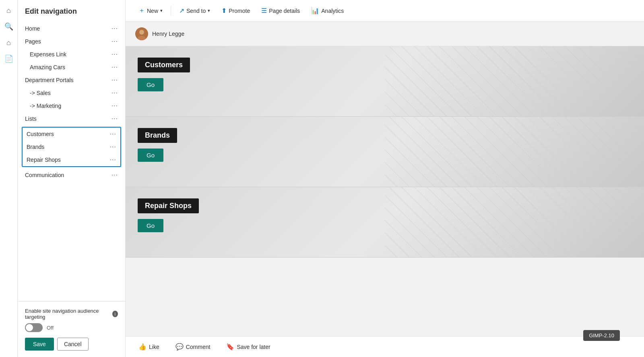 This screenshot has height=357, width=644. What do you see at coordinates (149, 347) in the screenshot?
I see `like-button: 👍 Like` at bounding box center [149, 347].